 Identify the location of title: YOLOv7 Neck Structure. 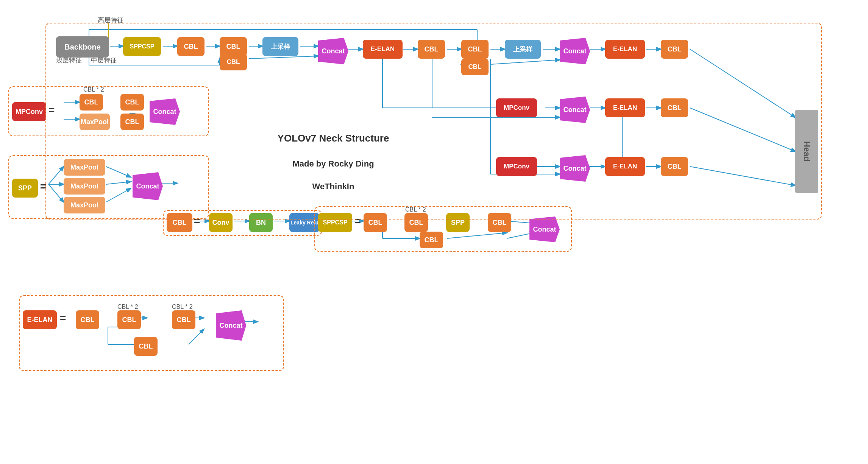
(333, 139).